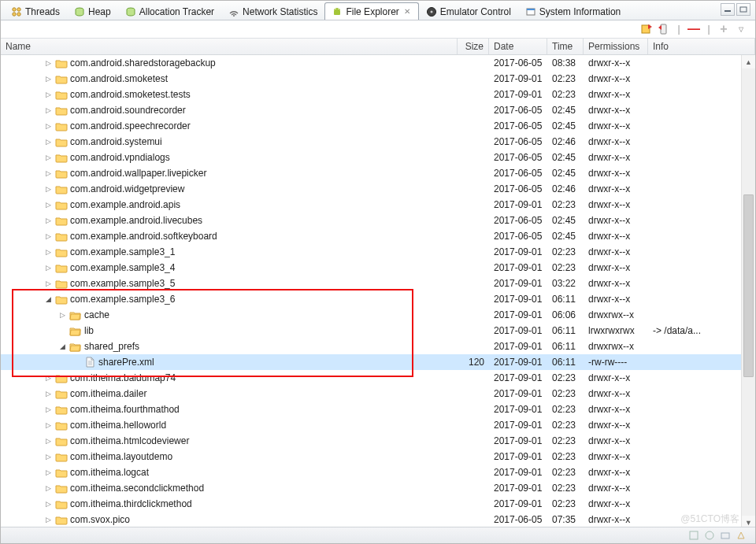  What do you see at coordinates (378, 205) in the screenshot?
I see `table-row: ▷com.example.android.apis2017-09-0102:23…` at bounding box center [378, 205].